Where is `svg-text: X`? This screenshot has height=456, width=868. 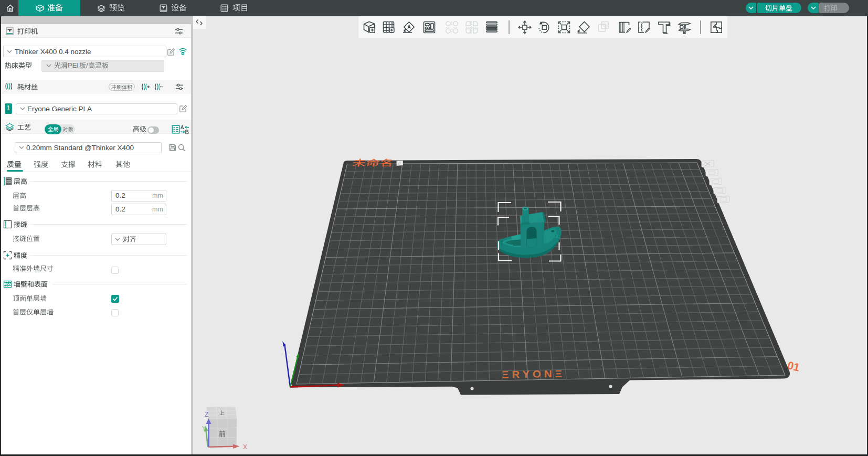
svg-text: X is located at coordinates (245, 447).